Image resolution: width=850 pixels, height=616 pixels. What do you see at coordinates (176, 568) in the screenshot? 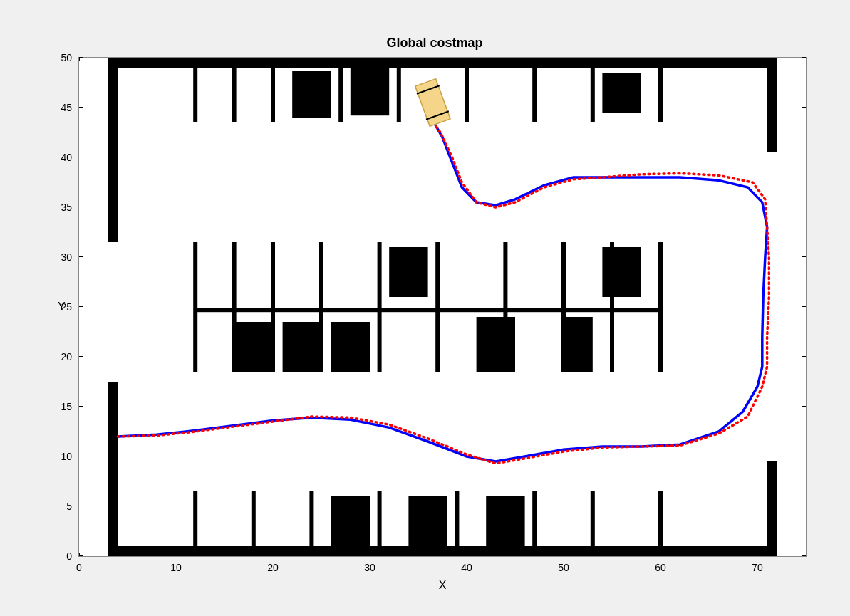
I see `x-tick: 10` at bounding box center [176, 568].